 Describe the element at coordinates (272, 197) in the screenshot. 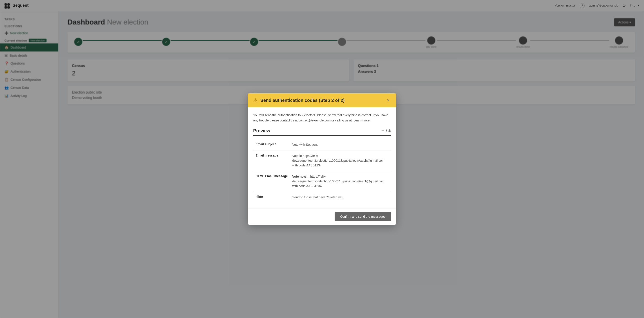

I see `filter-label: Filter` at that location.